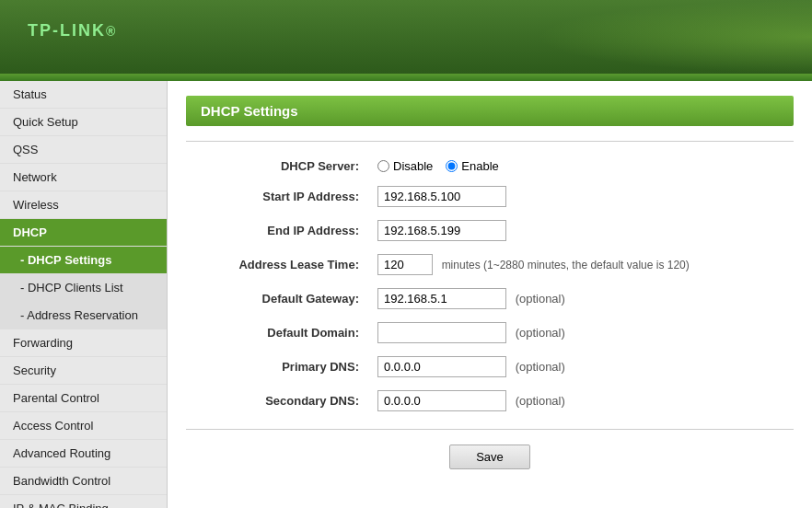 The width and height of the screenshot is (812, 508). What do you see at coordinates (406, 77) in the screenshot?
I see `subheader-bar` at bounding box center [406, 77].